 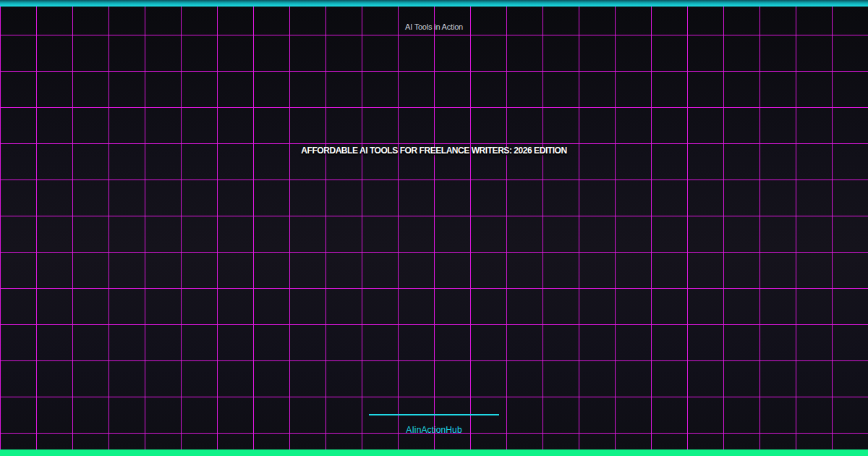 I want to click on page-title: AFFORDABLE AI TOOLS FOR FREELANCE WRITER…, so click(x=434, y=151).